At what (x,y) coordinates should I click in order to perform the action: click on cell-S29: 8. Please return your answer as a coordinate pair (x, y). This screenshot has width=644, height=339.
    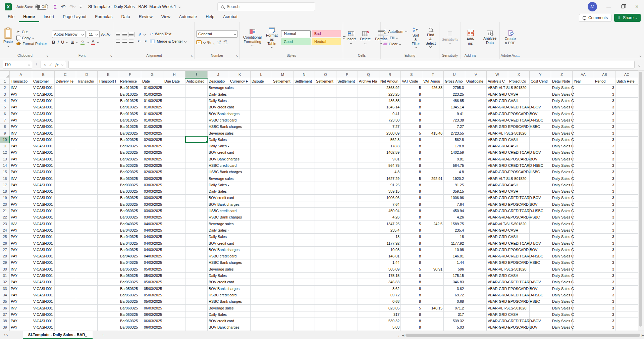
    Looking at the image, I should click on (412, 262).